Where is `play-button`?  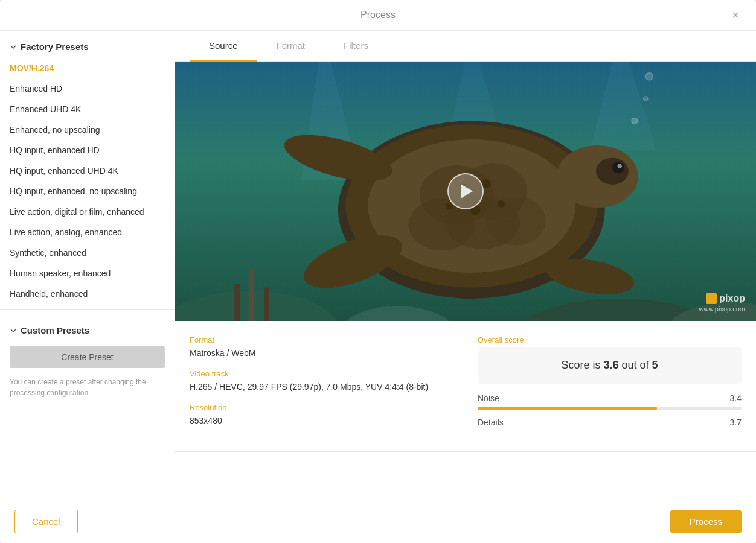 play-button is located at coordinates (466, 191).